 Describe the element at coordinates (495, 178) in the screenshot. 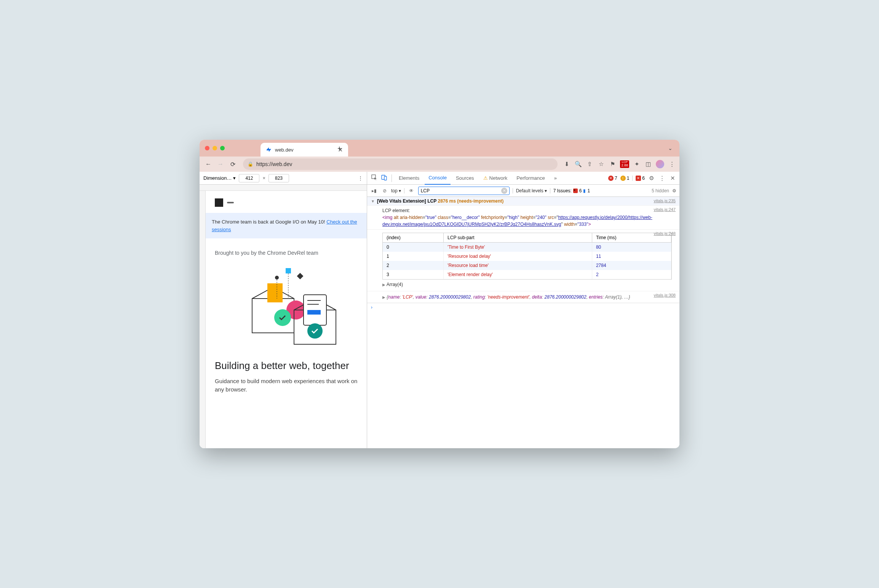

I see `tab-network: ⚠ Network` at that location.